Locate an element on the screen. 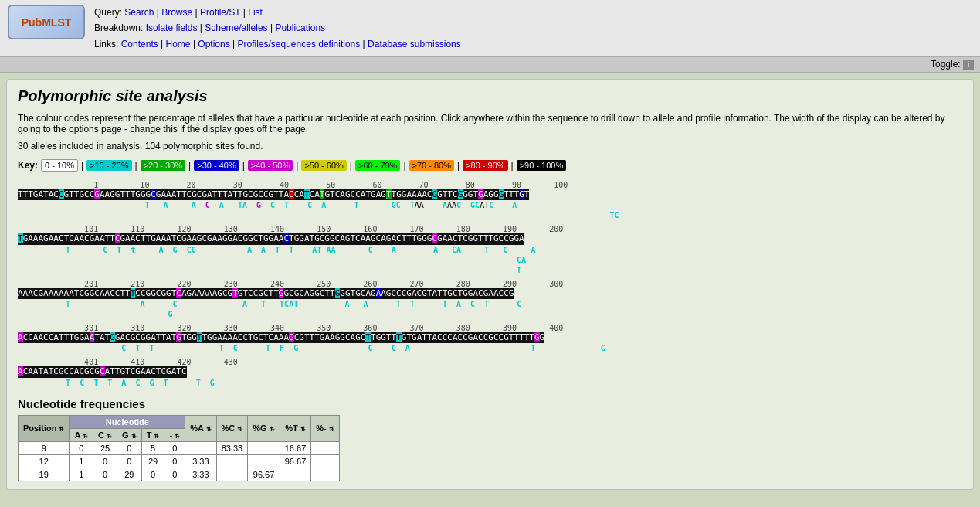 This screenshot has height=507, width=980. query-row: Query: Search | Browse | Profile/ST | Li… is located at coordinates (278, 12).